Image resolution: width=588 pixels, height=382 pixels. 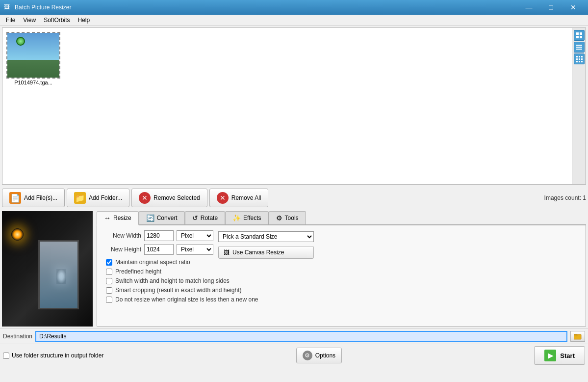 I want to click on height-input, so click(x=159, y=249).